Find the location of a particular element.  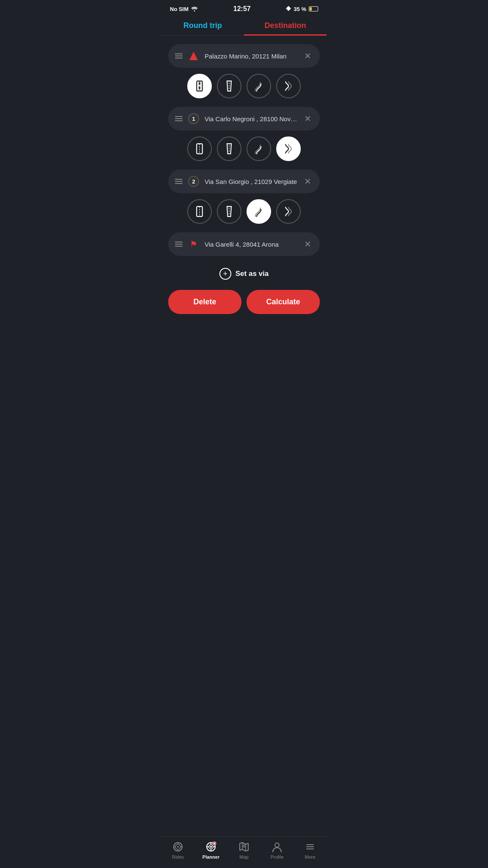

via2-close-btn: ✕ is located at coordinates (308, 181).